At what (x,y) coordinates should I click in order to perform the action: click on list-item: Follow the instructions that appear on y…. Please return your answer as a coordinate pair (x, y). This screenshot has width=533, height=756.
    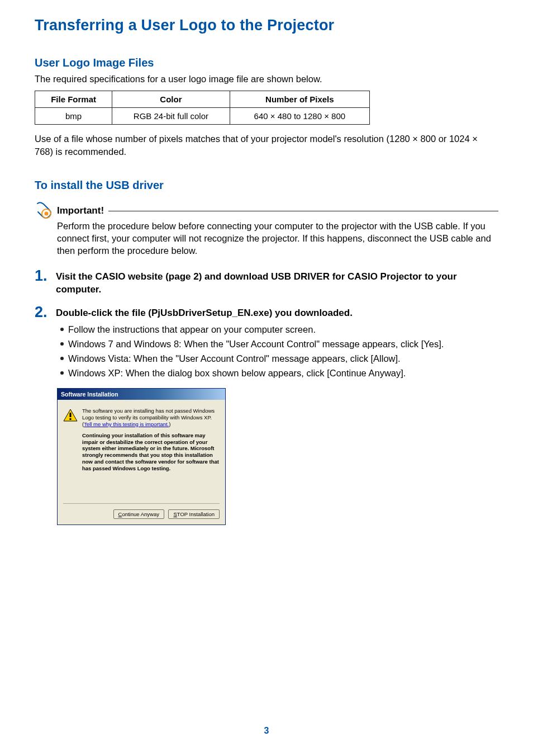
    Looking at the image, I should click on (279, 330).